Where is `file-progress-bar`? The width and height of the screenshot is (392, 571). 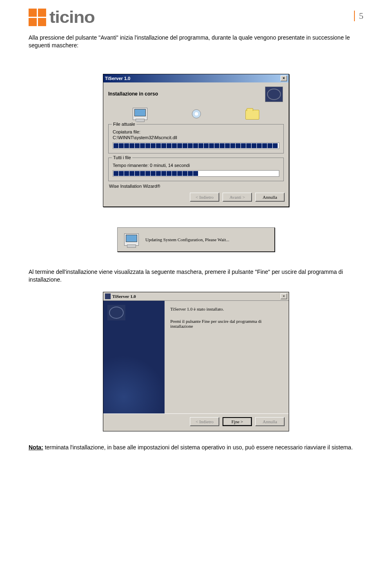
file-progress-bar is located at coordinates (196, 146).